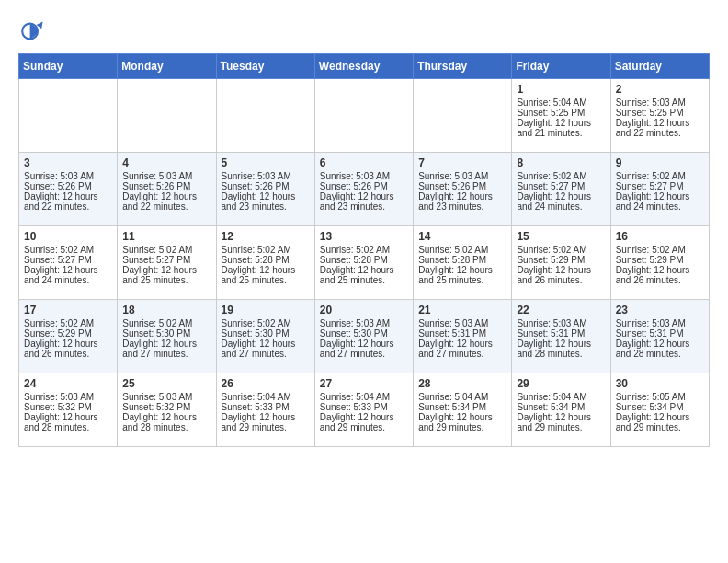 This screenshot has height=563, width=728. What do you see at coordinates (156, 407) in the screenshot?
I see `sunset: Sunset: 5:32 PM` at bounding box center [156, 407].